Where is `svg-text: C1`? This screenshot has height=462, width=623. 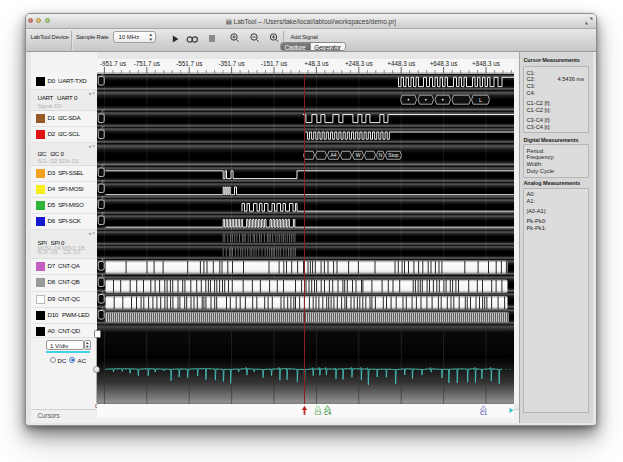
svg-text: C1 is located at coordinates (484, 413).